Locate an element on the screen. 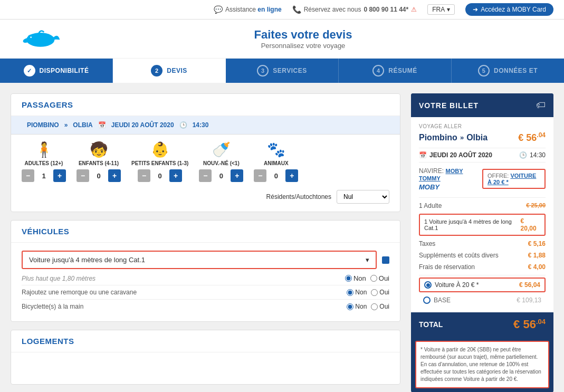 This screenshot has height=392, width=564. step-4-resume: 4 RÉSUMÉ is located at coordinates (395, 71).